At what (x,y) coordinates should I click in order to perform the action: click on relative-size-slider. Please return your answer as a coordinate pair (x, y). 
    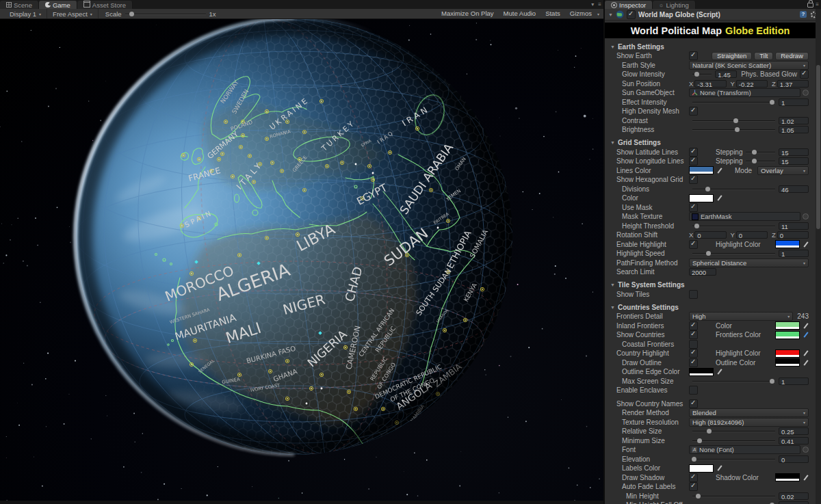
    Looking at the image, I should click on (733, 431).